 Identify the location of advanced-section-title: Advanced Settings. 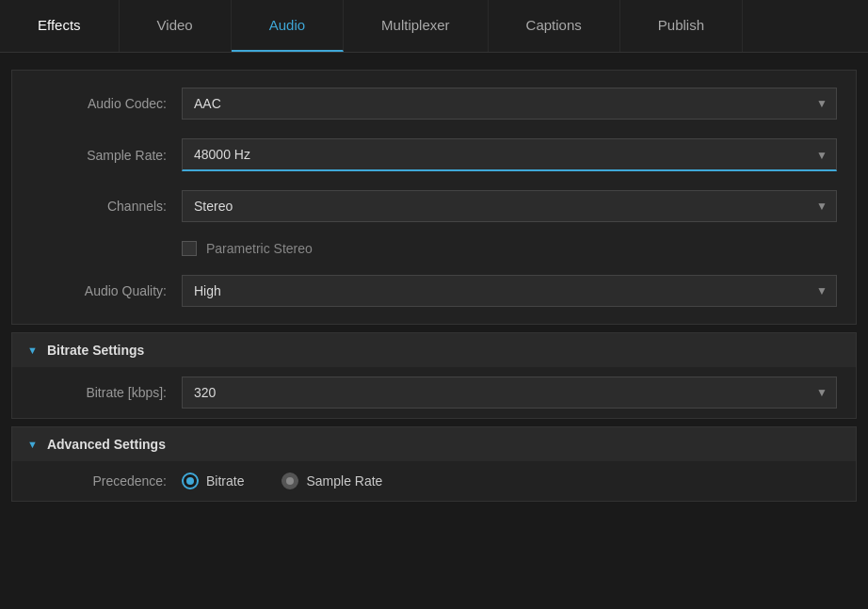
(106, 444).